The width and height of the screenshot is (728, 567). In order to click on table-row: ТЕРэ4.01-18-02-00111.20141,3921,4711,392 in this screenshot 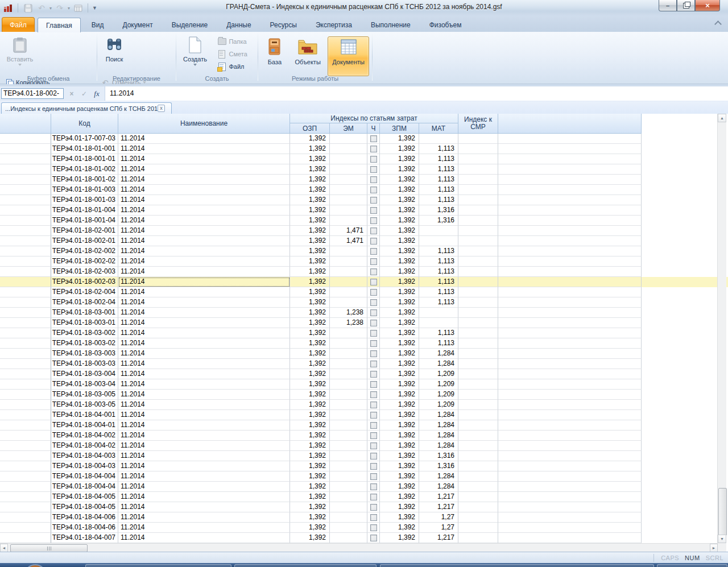, I will do `click(364, 231)`.